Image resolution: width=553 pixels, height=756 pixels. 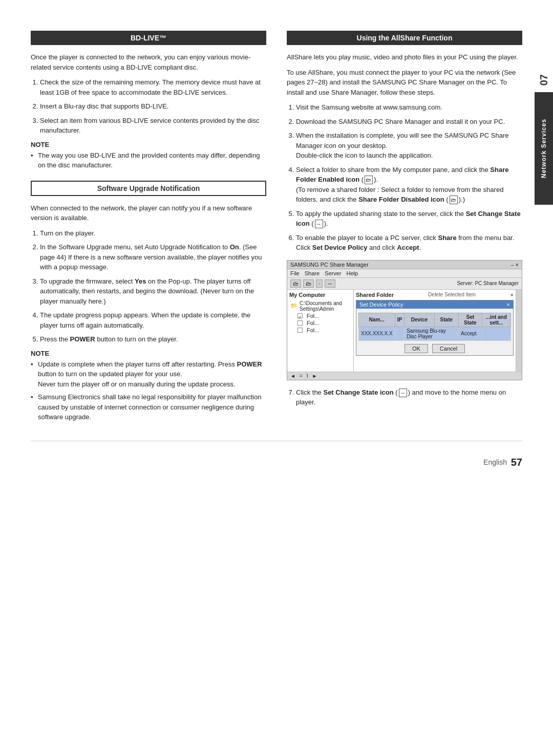 I want to click on table-header: Set State, so click(x=471, y=319).